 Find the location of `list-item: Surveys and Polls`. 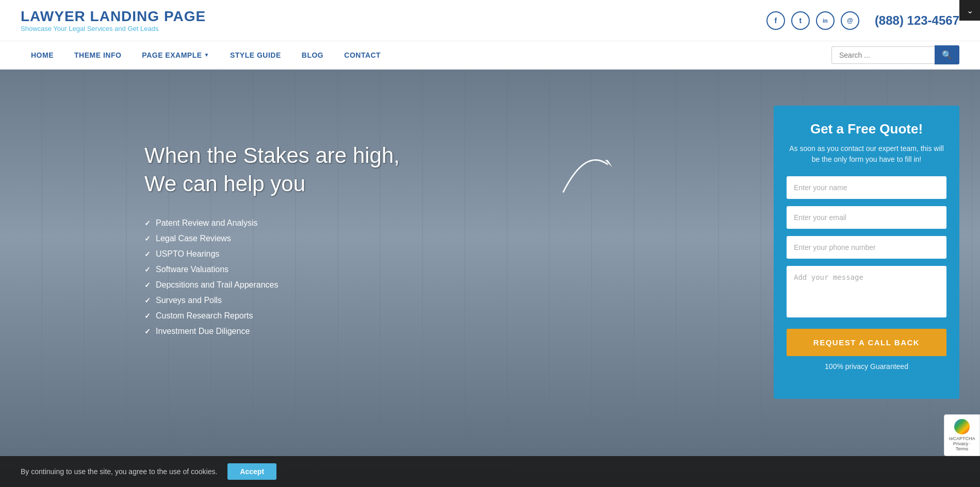

list-item: Surveys and Polls is located at coordinates (444, 300).